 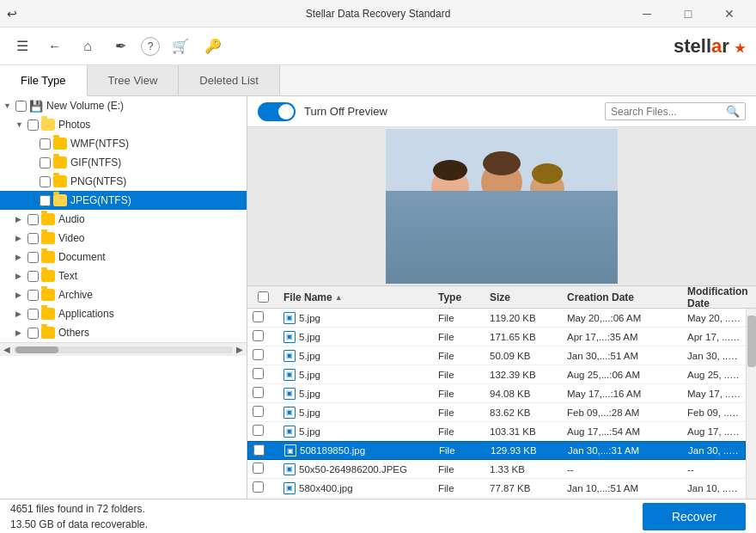 I want to click on title-bar-left: ↩, so click(x=12, y=14).